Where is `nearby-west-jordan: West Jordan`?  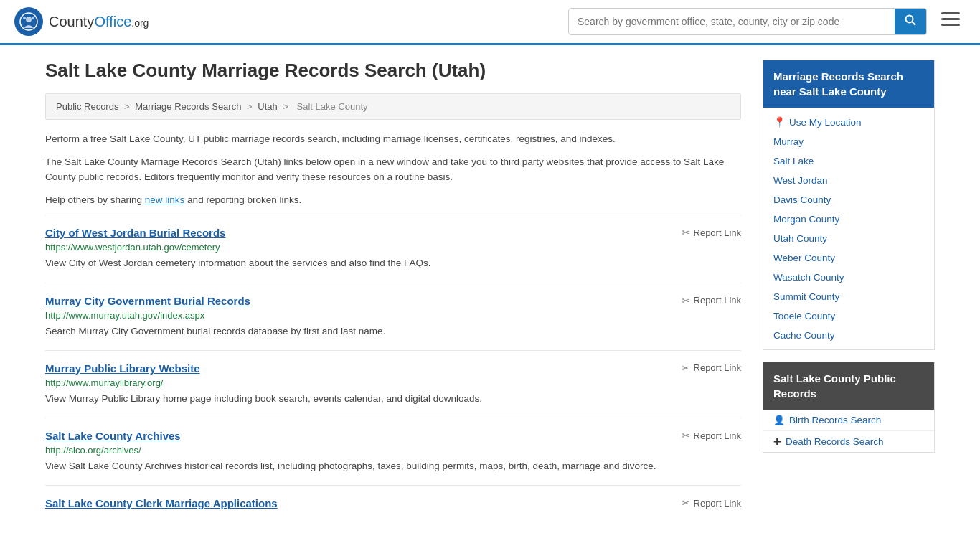
nearby-west-jordan: West Jordan is located at coordinates (849, 181).